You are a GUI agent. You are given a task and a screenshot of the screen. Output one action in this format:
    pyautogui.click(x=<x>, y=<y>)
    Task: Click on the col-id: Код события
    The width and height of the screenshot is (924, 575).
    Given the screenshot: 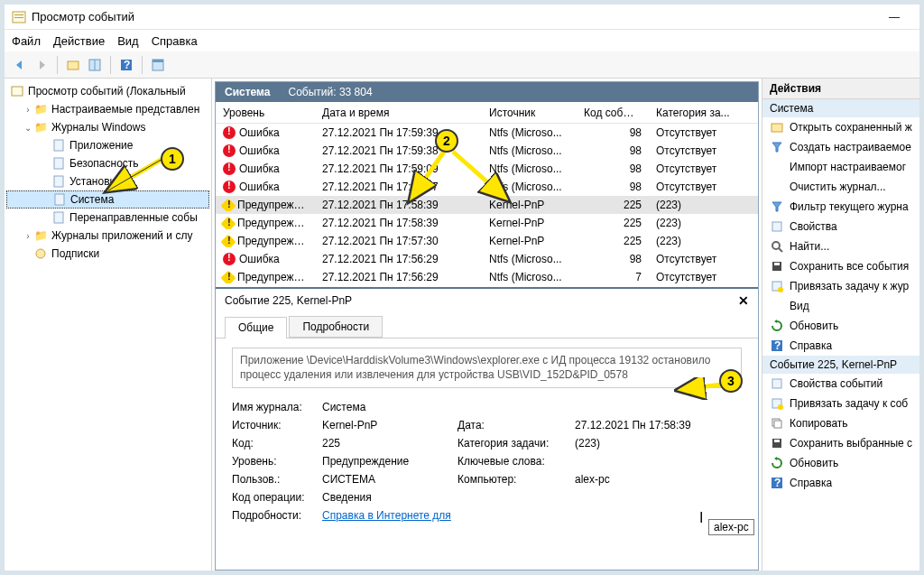 What is the action you would take?
    pyautogui.click(x=613, y=113)
    